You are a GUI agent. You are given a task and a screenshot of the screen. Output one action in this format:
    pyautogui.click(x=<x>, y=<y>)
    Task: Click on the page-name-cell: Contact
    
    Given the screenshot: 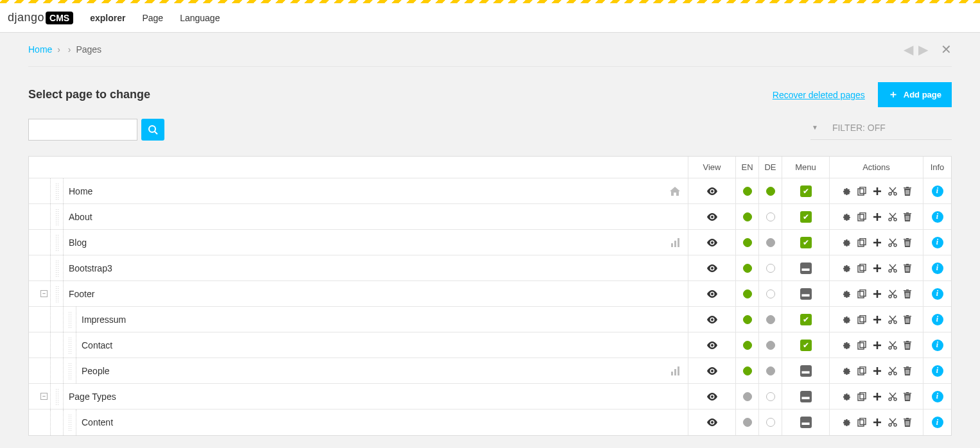 What is the action you would take?
    pyautogui.click(x=382, y=345)
    